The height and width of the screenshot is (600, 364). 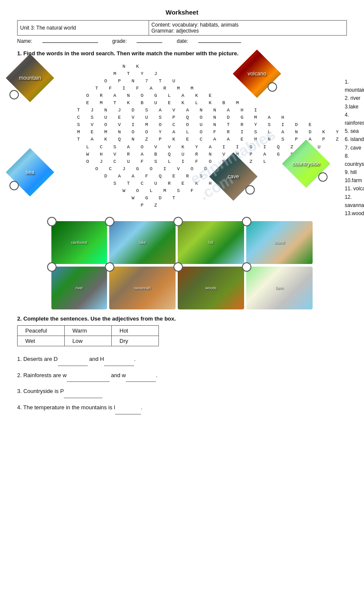 I want to click on name-label: Name:, so click(x=25, y=41).